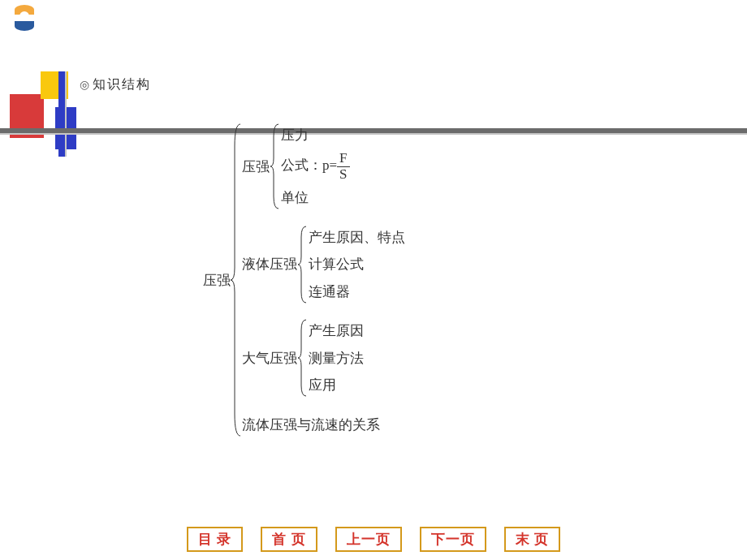 The width and height of the screenshot is (747, 560). Describe the element at coordinates (24, 18) in the screenshot. I see `app-logo` at that location.